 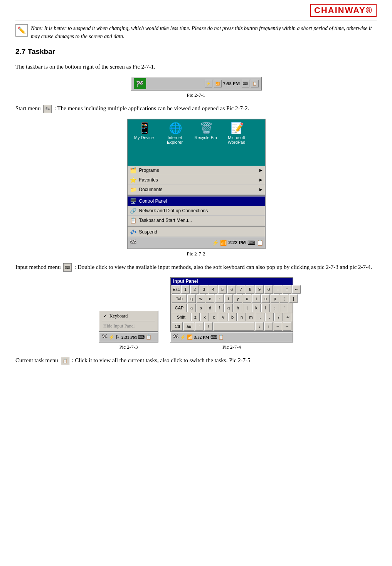 What do you see at coordinates (196, 170) in the screenshot?
I see `menu-item-programs: 🗂️ Programs ▶` at bounding box center [196, 170].